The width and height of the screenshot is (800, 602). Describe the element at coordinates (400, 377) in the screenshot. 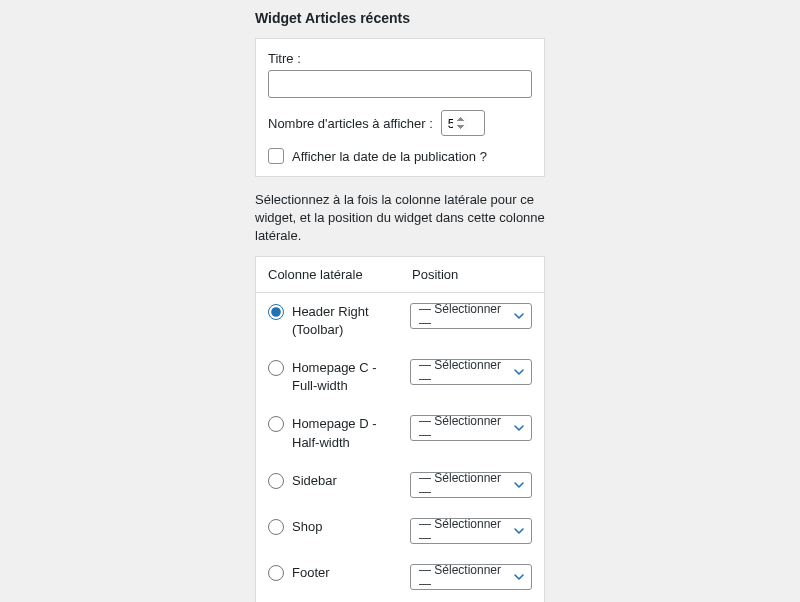

I see `sidebar-row: Homepage C - Full-width— Sélectionner —` at that location.